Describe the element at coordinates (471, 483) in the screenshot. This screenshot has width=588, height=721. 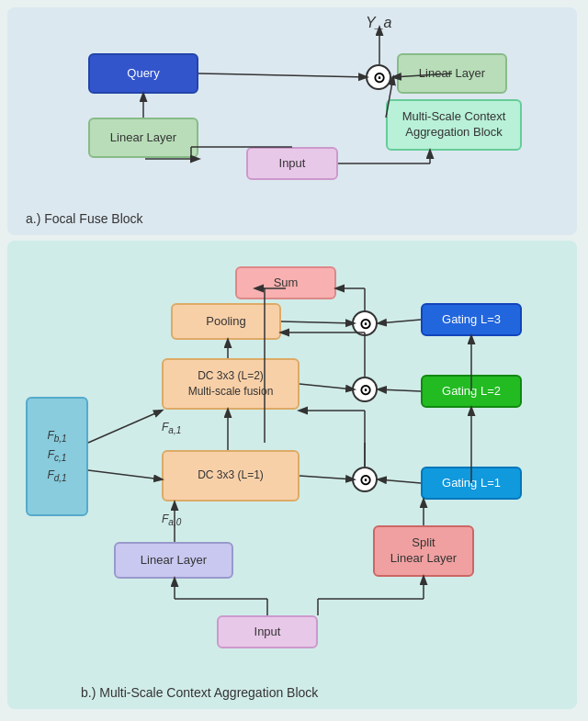
I see `gating1-box: Gating L=1` at that location.